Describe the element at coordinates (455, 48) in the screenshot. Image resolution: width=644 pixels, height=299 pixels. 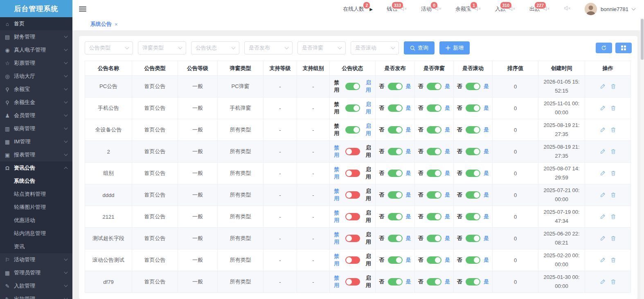
I see `add-button: 新增` at that location.